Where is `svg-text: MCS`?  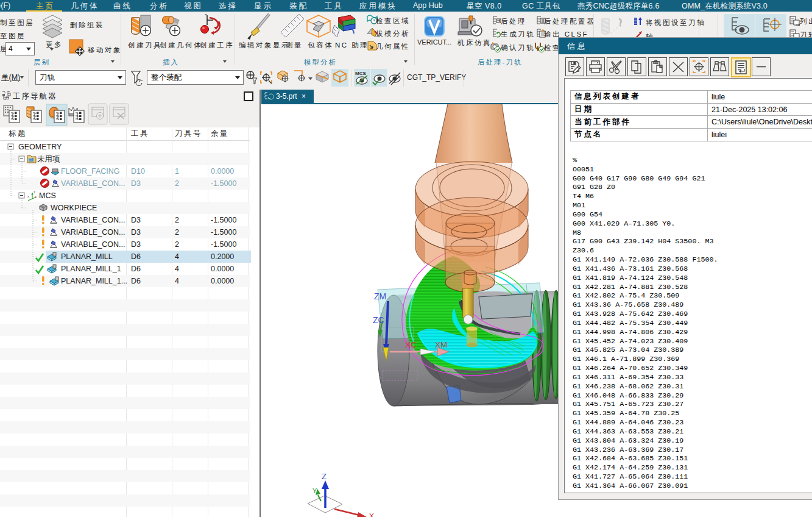
svg-text: MCS is located at coordinates (361, 73).